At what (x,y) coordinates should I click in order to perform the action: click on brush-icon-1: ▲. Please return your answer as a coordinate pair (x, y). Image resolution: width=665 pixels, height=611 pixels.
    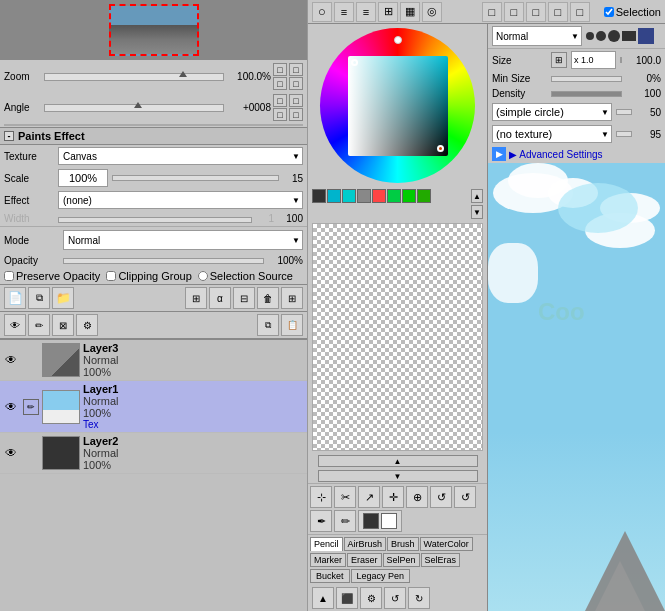
    Looking at the image, I should click on (323, 598).